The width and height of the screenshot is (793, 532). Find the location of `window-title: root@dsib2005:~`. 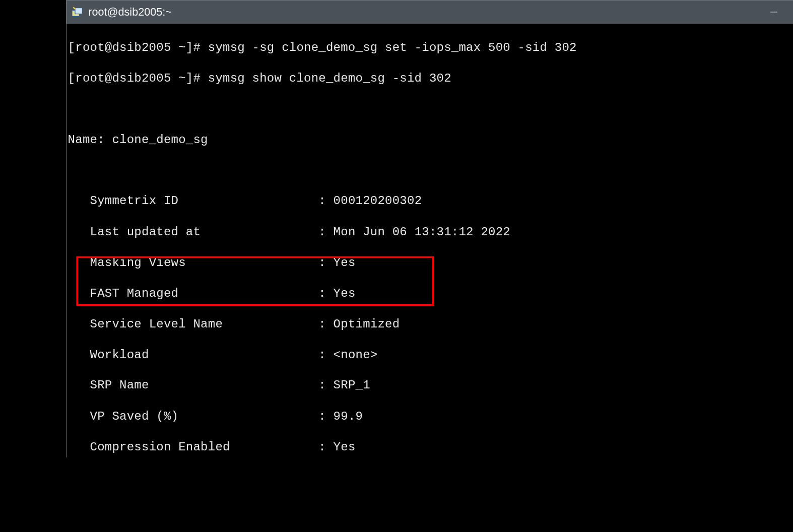

window-title: root@dsib2005:~ is located at coordinates (422, 12).